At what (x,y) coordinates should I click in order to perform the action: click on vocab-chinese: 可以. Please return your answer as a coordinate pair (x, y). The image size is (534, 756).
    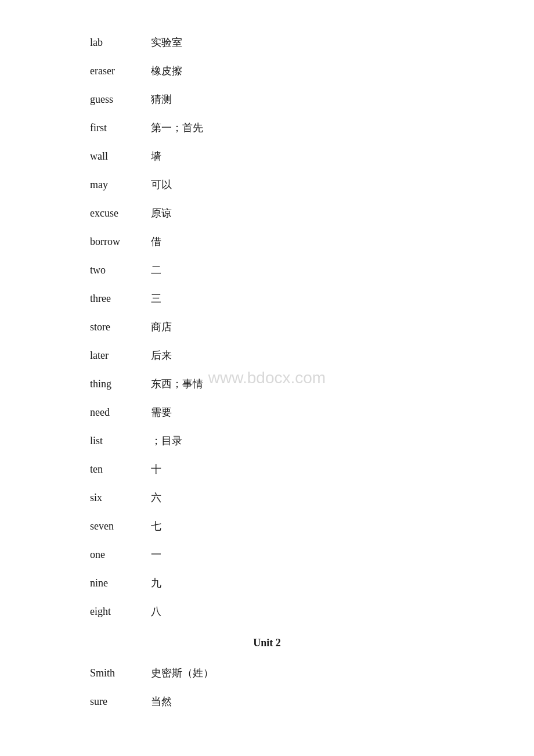
    Looking at the image, I should click on (161, 185).